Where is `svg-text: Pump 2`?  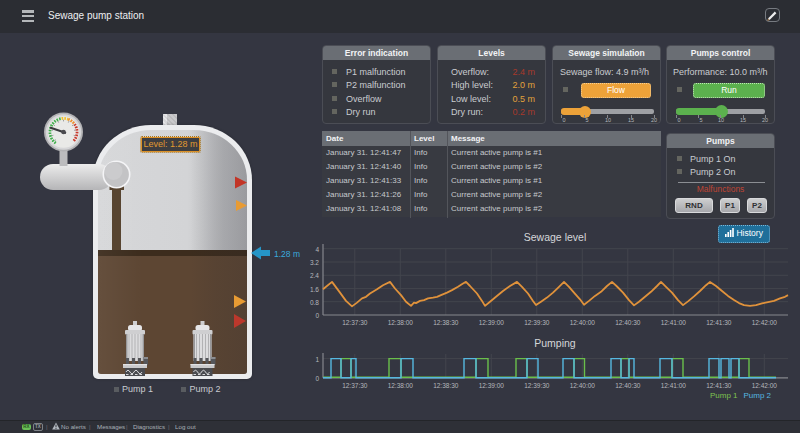
svg-text: Pump 2 is located at coordinates (758, 396).